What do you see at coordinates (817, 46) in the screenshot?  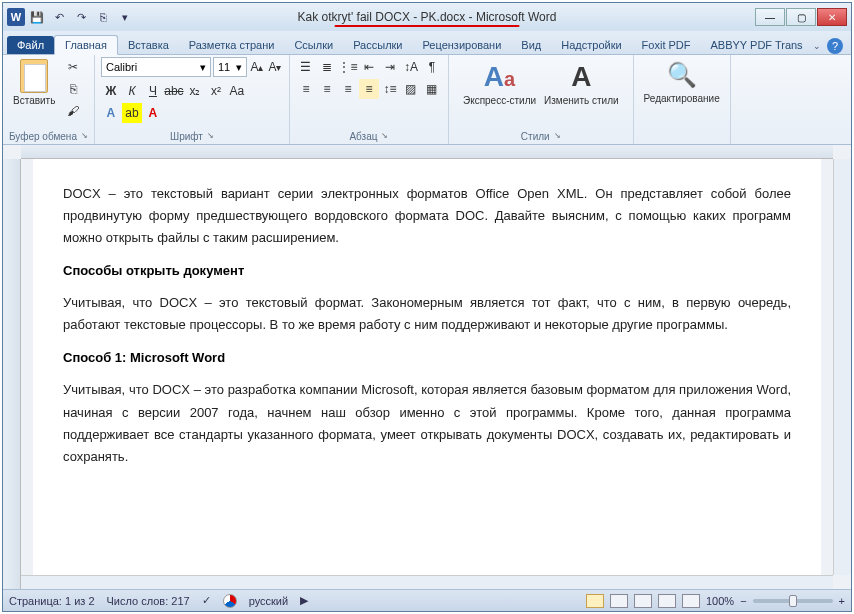 I see `ribbon-minimize-icon: ⌄` at bounding box center [817, 46].